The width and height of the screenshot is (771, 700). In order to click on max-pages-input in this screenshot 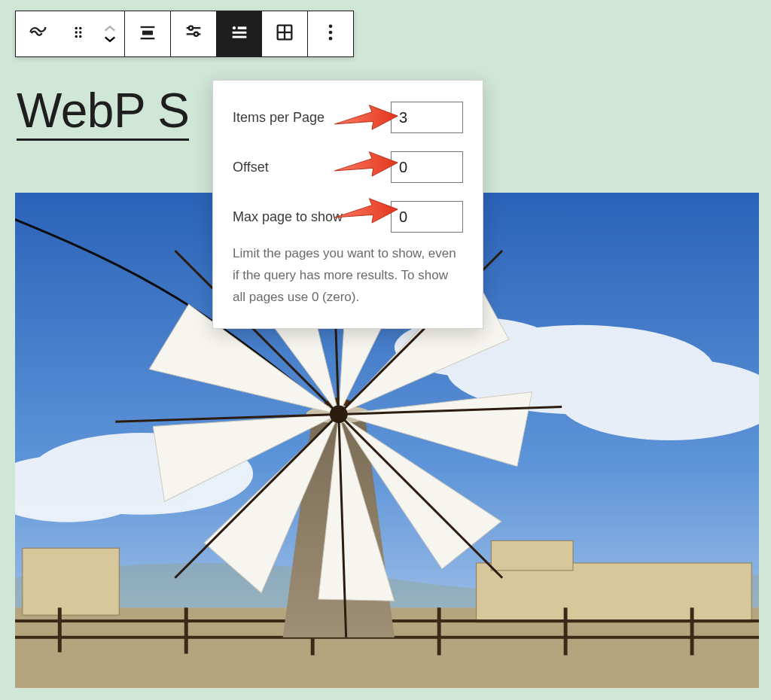, I will do `click(427, 217)`.